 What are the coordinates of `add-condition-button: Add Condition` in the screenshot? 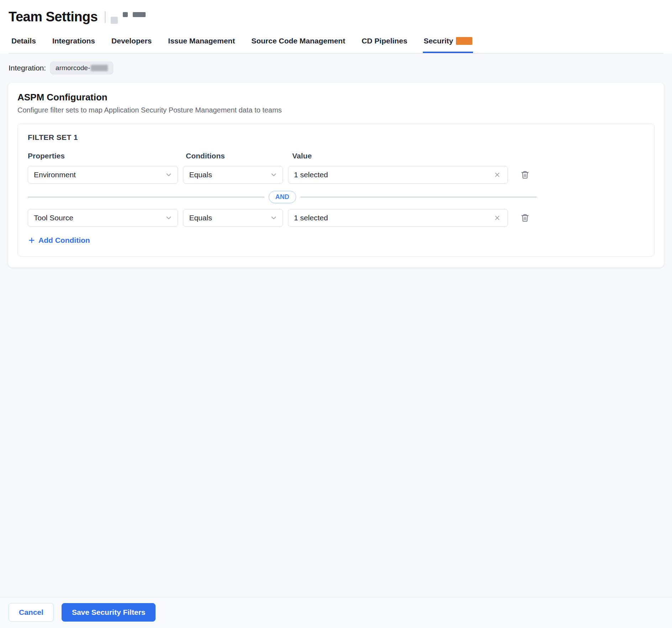 It's located at (59, 240).